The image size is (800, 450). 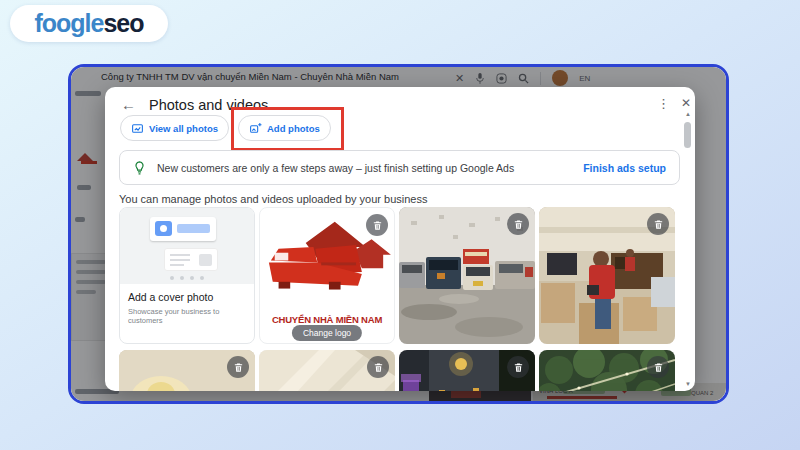 What do you see at coordinates (327, 333) in the screenshot?
I see `change-logo-button: Change logo` at bounding box center [327, 333].